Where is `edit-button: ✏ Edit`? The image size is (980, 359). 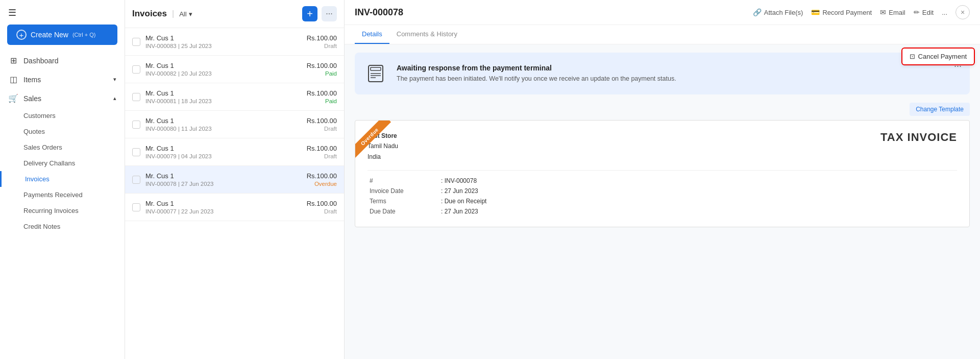
edit-button: ✏ Edit is located at coordinates (924, 12).